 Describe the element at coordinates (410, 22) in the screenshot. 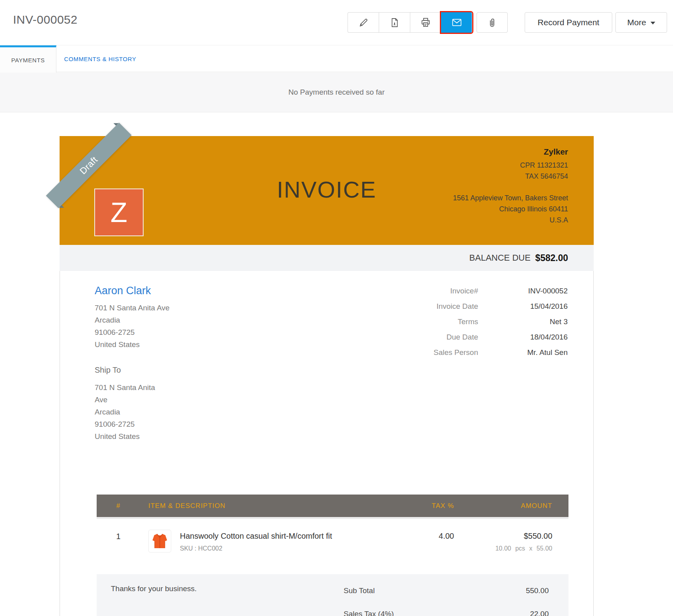

I see `toolbar-icon-group` at that location.